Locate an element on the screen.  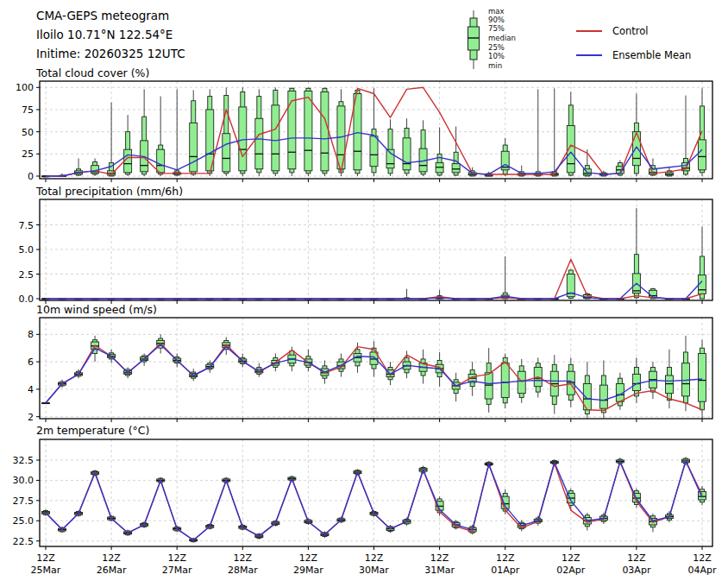
svg-text: 75 is located at coordinates (28, 110).